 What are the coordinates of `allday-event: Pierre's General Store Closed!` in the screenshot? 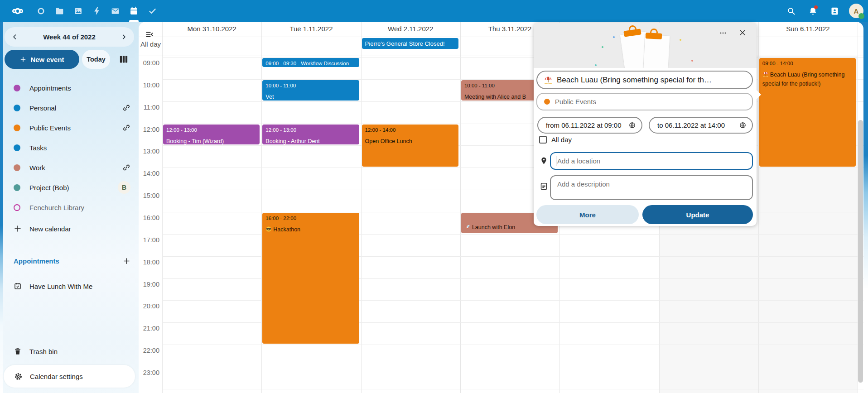 It's located at (410, 43).